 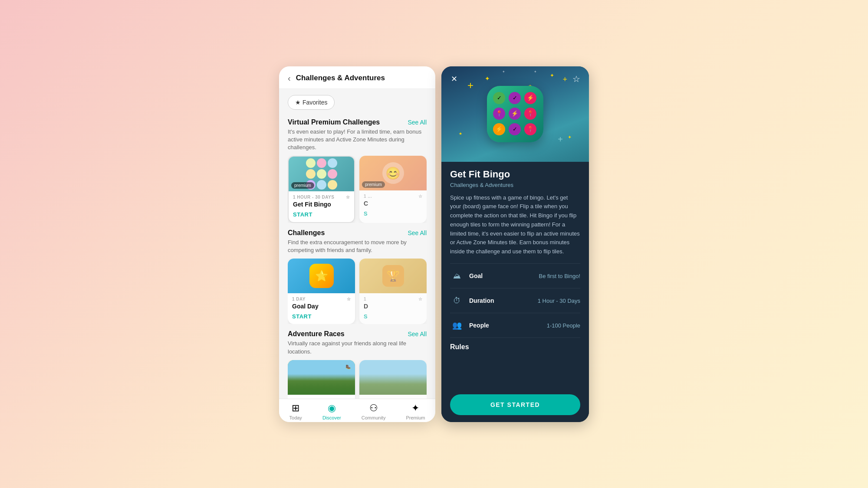 I want to click on challenge-title: Get Fit Bingo, so click(x=515, y=174).